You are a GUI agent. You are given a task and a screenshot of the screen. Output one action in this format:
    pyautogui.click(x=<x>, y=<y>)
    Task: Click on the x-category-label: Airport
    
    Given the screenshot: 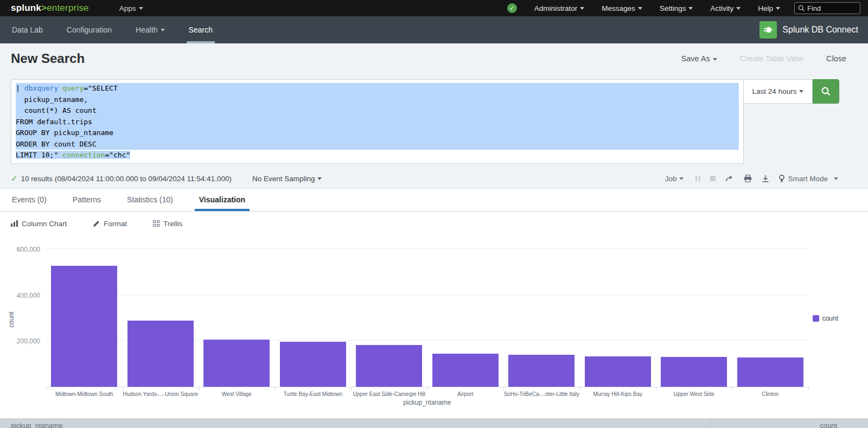 What is the action you would take?
    pyautogui.click(x=465, y=394)
    